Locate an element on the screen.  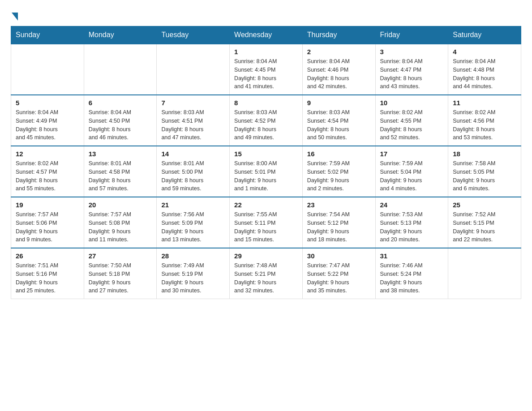
weekday-header-wednesday: Wednesday is located at coordinates (266, 35).